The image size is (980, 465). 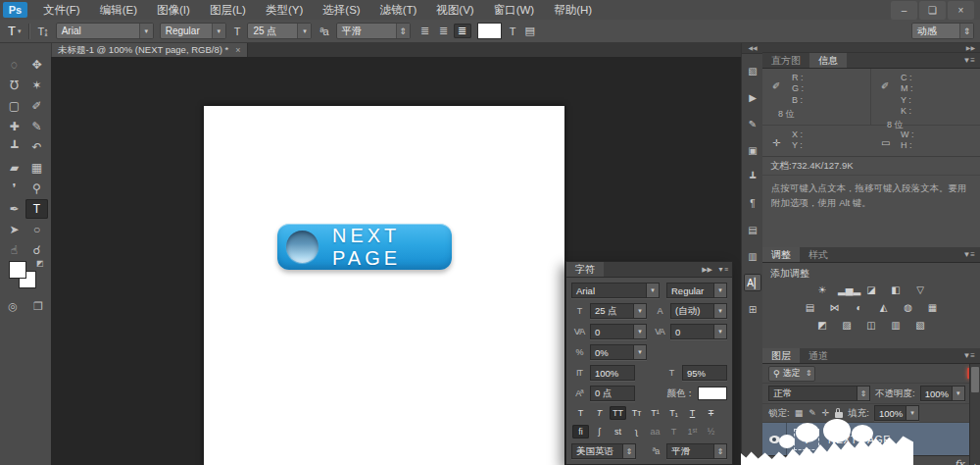 What do you see at coordinates (753, 283) in the screenshot?
I see `character-panel-icon: A⎢` at bounding box center [753, 283].